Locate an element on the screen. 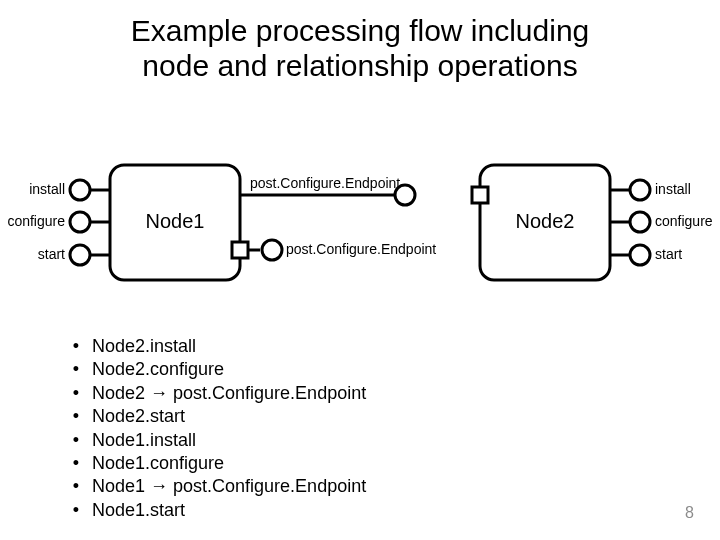 The image size is (720, 540). bullet-text: Node1.configure is located at coordinates (158, 463).